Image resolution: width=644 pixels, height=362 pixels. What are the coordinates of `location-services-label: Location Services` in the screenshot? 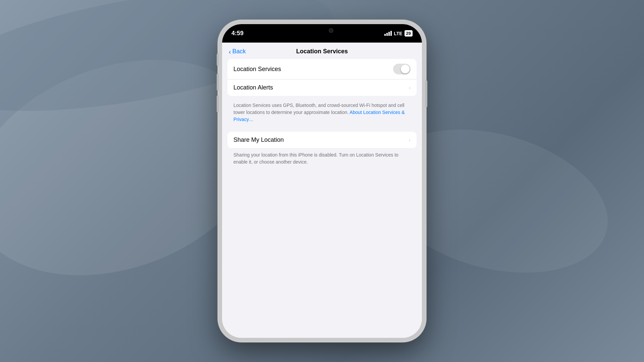 It's located at (257, 69).